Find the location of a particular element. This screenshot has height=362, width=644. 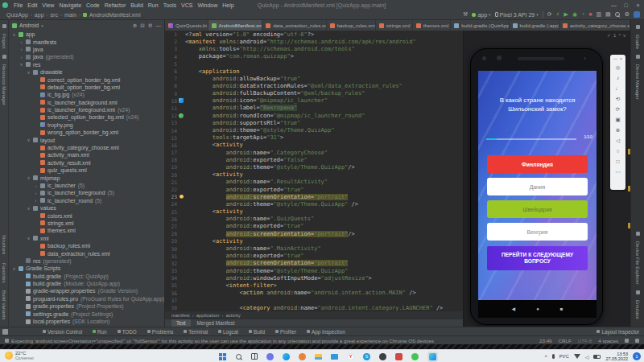

inspections-widget: ✓ 1 ^ v is located at coordinates (617, 35).